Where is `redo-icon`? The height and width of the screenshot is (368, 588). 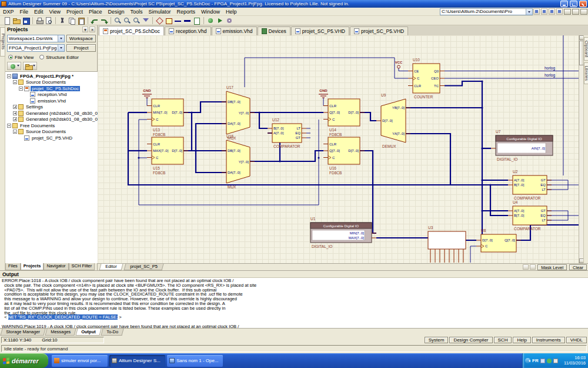 redo-icon is located at coordinates (104, 21).